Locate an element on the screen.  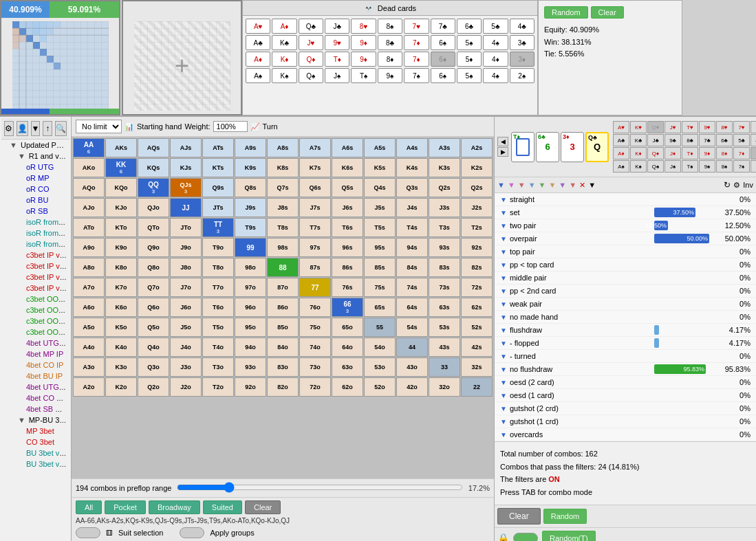
hand-cell-76s: 76s is located at coordinates (347, 287).